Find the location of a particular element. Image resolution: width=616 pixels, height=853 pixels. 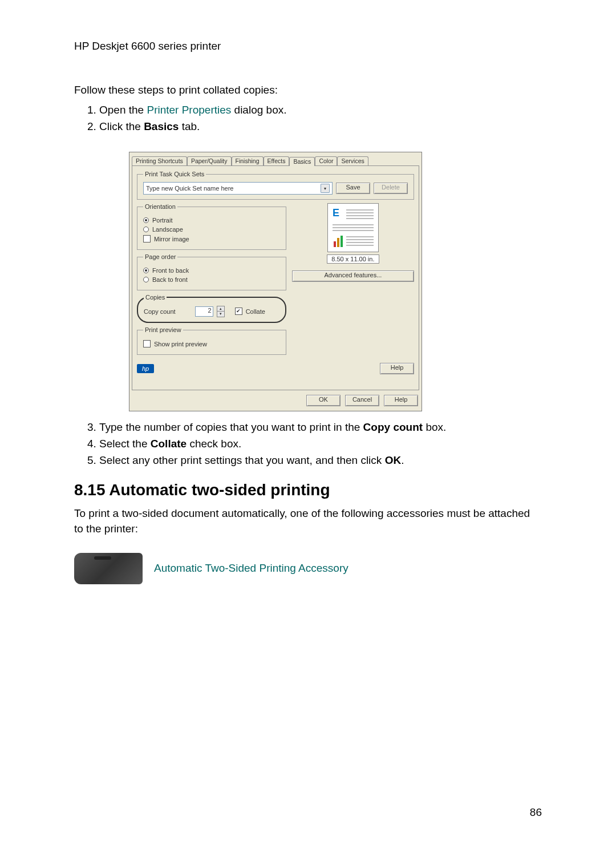

quick-set-input: Type new Quick Set name here ▾ is located at coordinates (238, 188).